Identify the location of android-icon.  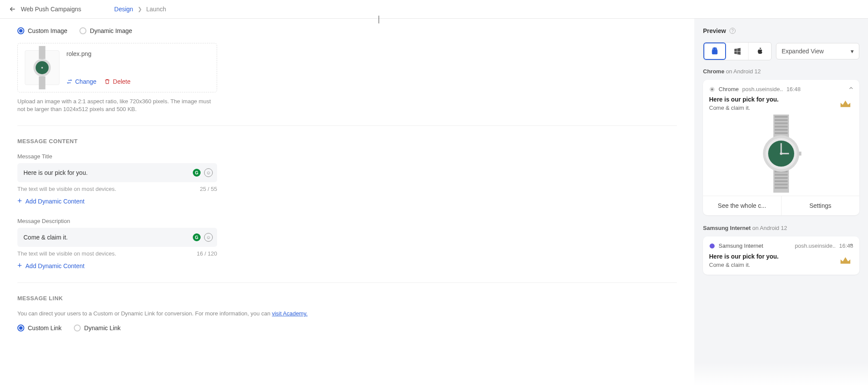
(715, 51).